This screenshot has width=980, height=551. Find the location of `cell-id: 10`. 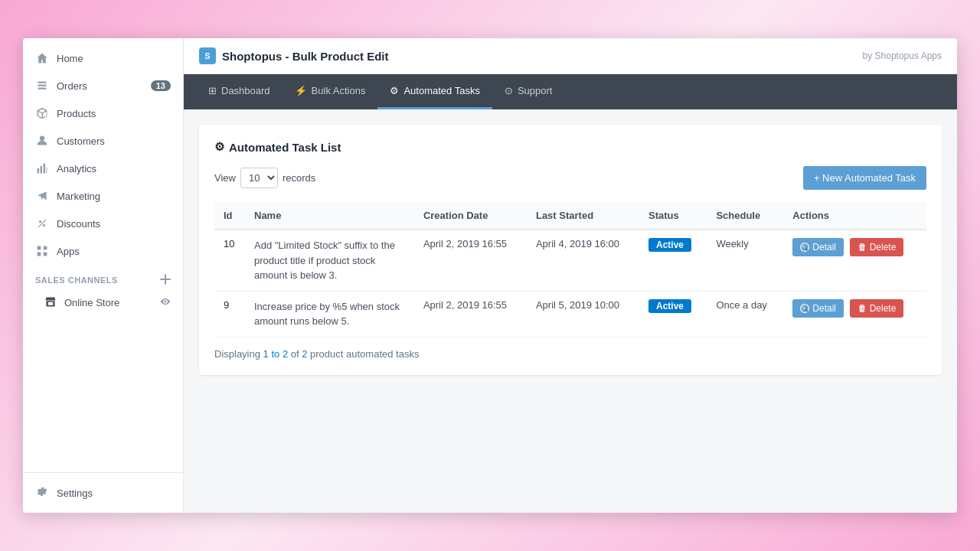

cell-id: 10 is located at coordinates (230, 260).